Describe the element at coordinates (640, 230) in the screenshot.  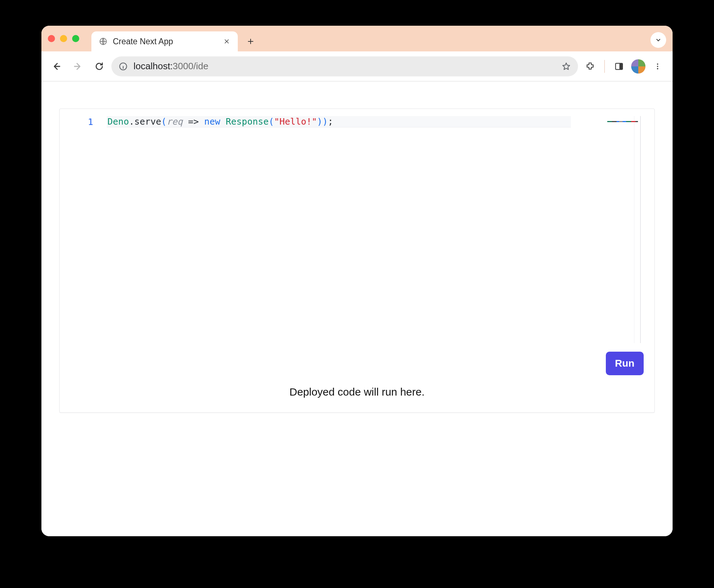
I see `editor-scrollbar` at that location.